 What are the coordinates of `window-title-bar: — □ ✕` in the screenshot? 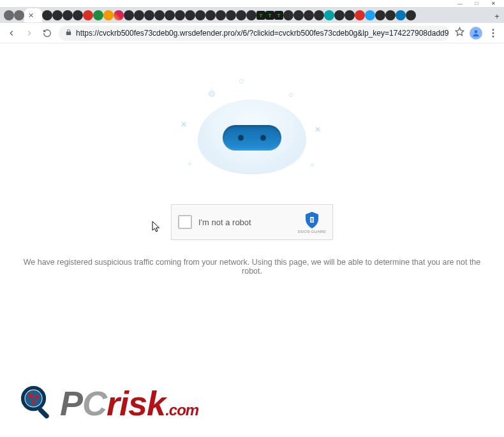 It's located at (252, 4).